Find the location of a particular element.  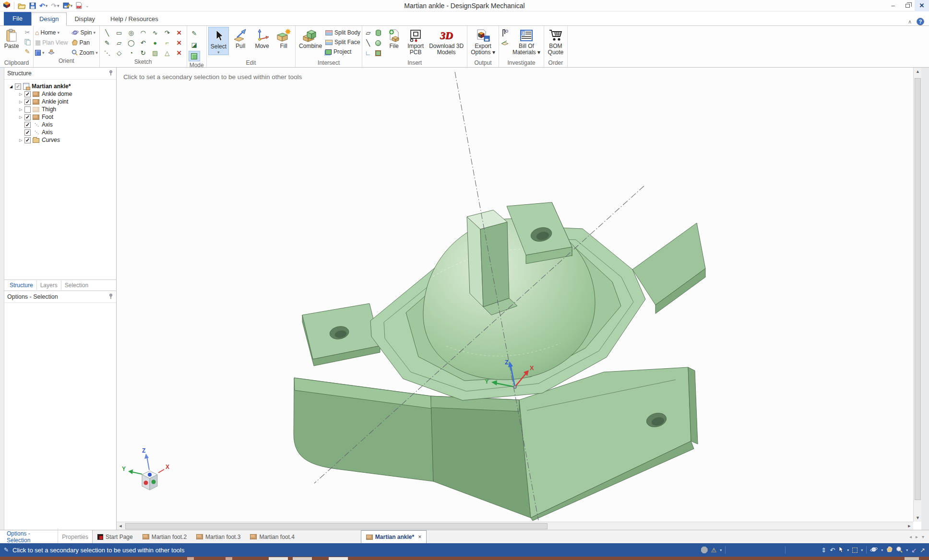

pull-button: Pull is located at coordinates (240, 38).